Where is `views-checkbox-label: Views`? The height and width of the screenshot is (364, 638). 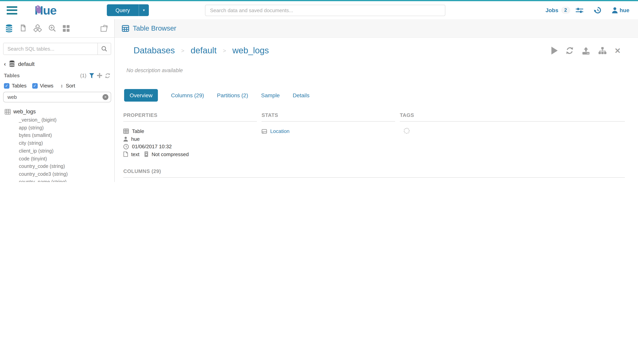
views-checkbox-label: Views is located at coordinates (47, 86).